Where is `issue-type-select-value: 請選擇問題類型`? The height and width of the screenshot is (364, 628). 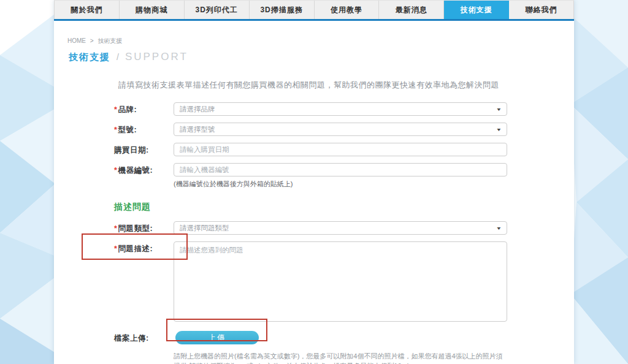 issue-type-select-value: 請選擇問題類型 is located at coordinates (205, 228).